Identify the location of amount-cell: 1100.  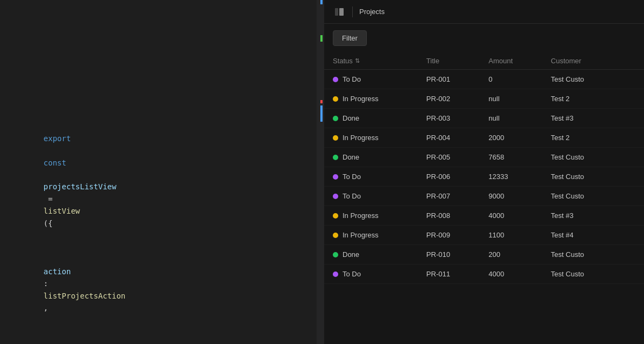
(511, 235).